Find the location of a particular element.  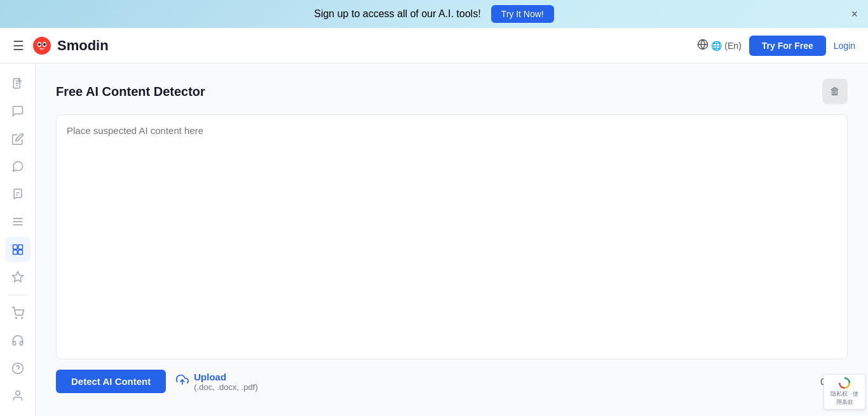

menu-button: ☰ is located at coordinates (18, 46).